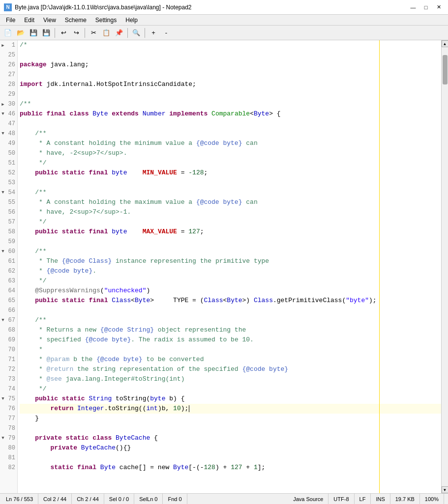 The height and width of the screenshot is (504, 448). Describe the element at coordinates (3, 104) in the screenshot. I see `fold-marker-30: ▶` at that location.